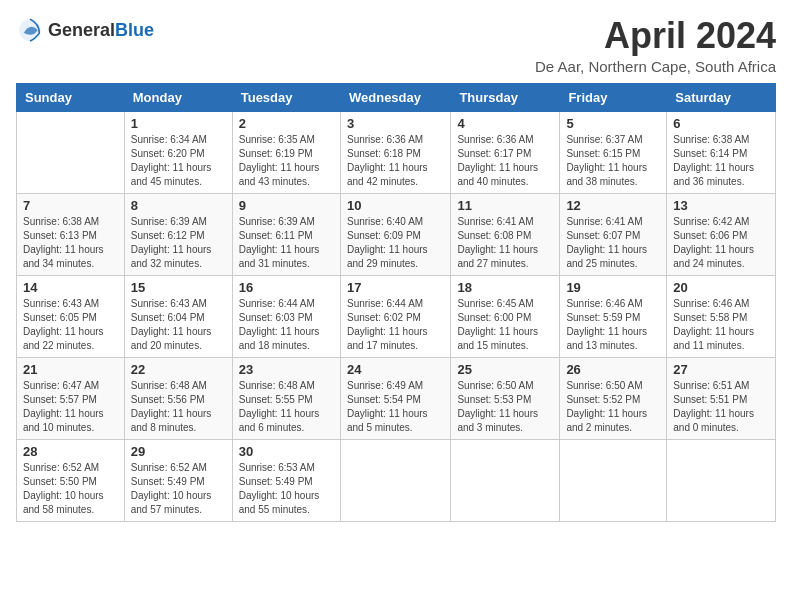  What do you see at coordinates (70, 206) in the screenshot?
I see `day-number: 7` at bounding box center [70, 206].